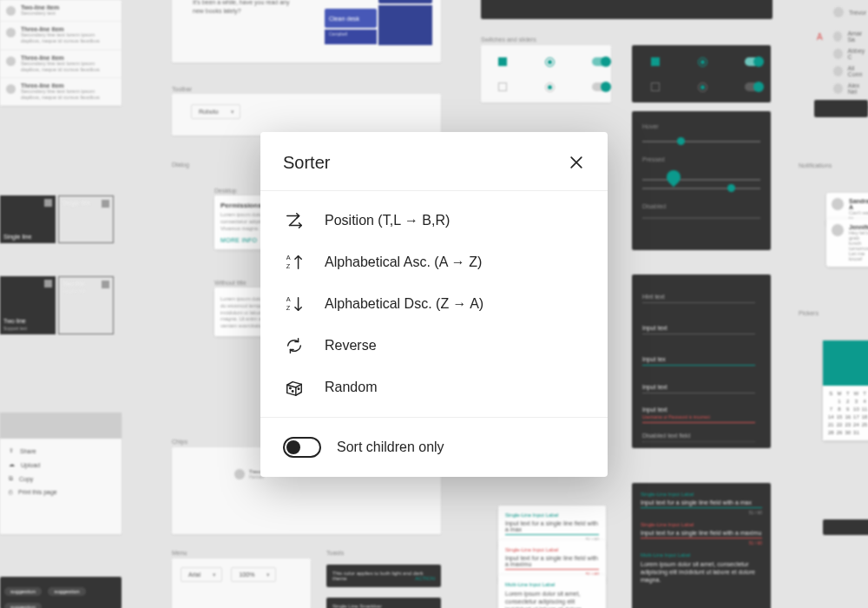 The height and width of the screenshot is (608, 868). Describe the element at coordinates (294, 221) in the screenshot. I see `position-icon` at that location.